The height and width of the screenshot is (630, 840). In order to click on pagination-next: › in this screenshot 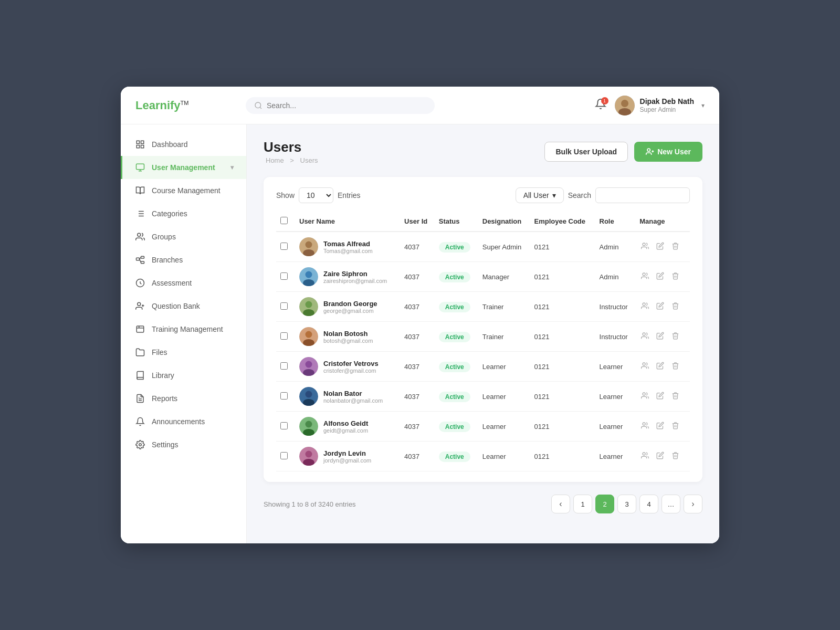, I will do `click(693, 504)`.